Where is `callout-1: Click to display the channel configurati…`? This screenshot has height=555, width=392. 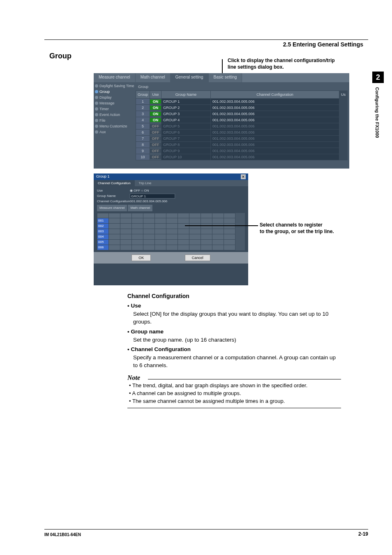 callout-1: Click to display the channel configurati… is located at coordinates (281, 64).